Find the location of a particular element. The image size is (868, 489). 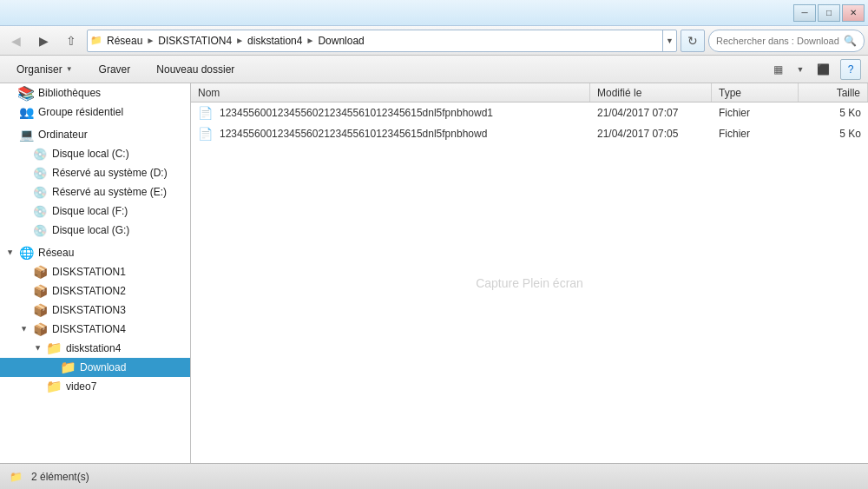

sidebar-item-disque-g-label: Disque local (G:) is located at coordinates (90, 230).